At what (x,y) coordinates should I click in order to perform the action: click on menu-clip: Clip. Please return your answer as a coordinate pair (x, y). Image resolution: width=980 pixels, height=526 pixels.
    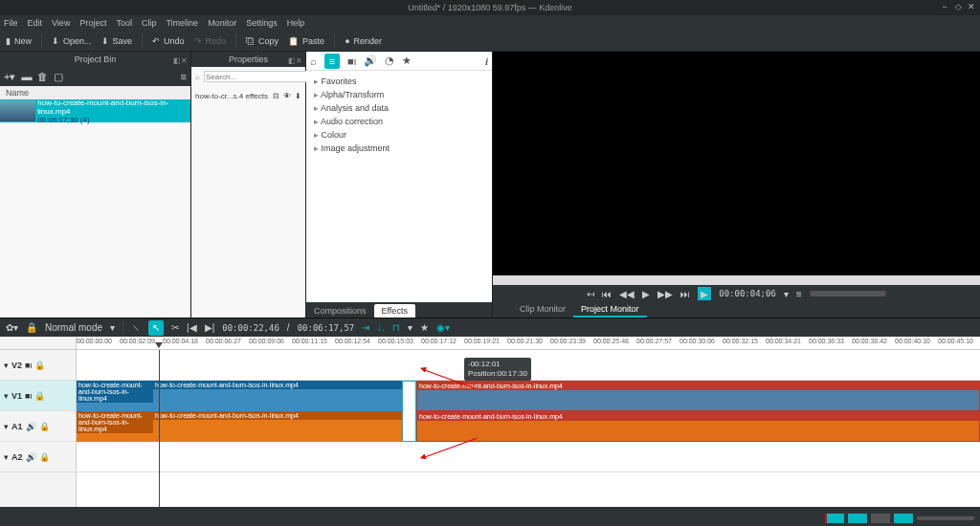
    Looking at the image, I should click on (149, 23).